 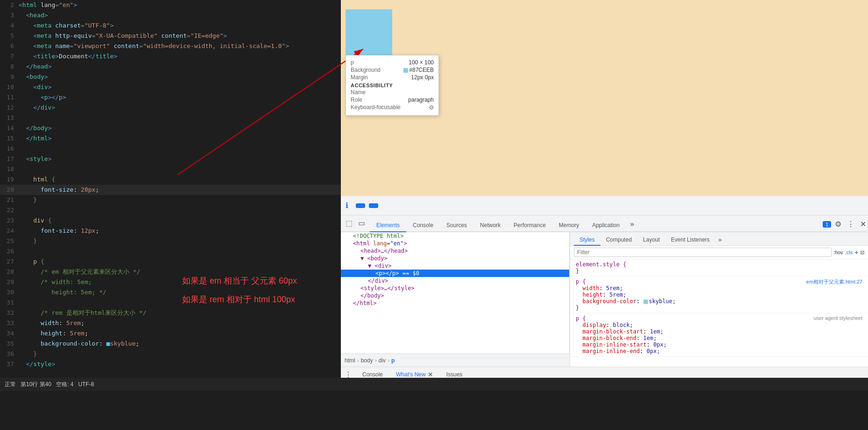 I want to click on line-content: }, so click(x=28, y=241).